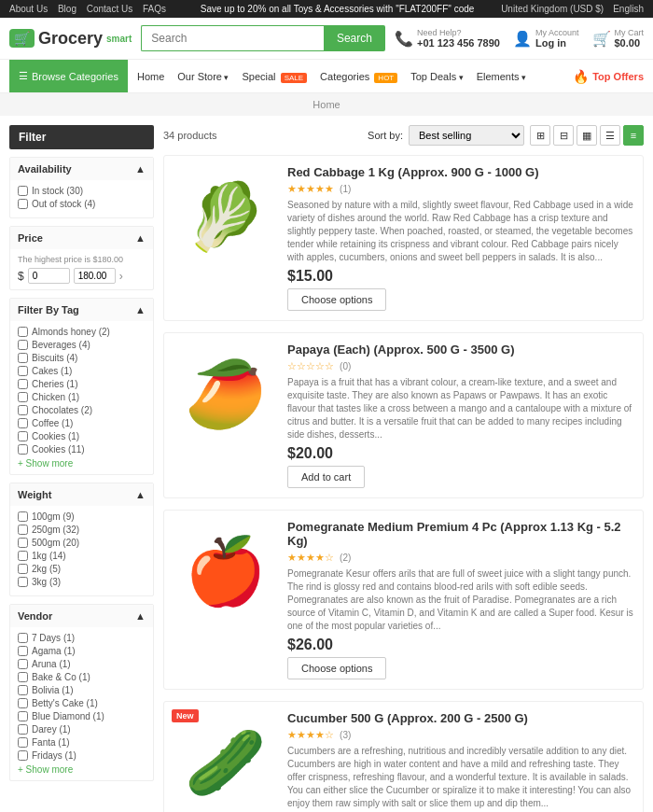 The width and height of the screenshot is (653, 812). I want to click on product-title: Papaya (Each) (Approx. 500 G - 3500 G), so click(461, 349).